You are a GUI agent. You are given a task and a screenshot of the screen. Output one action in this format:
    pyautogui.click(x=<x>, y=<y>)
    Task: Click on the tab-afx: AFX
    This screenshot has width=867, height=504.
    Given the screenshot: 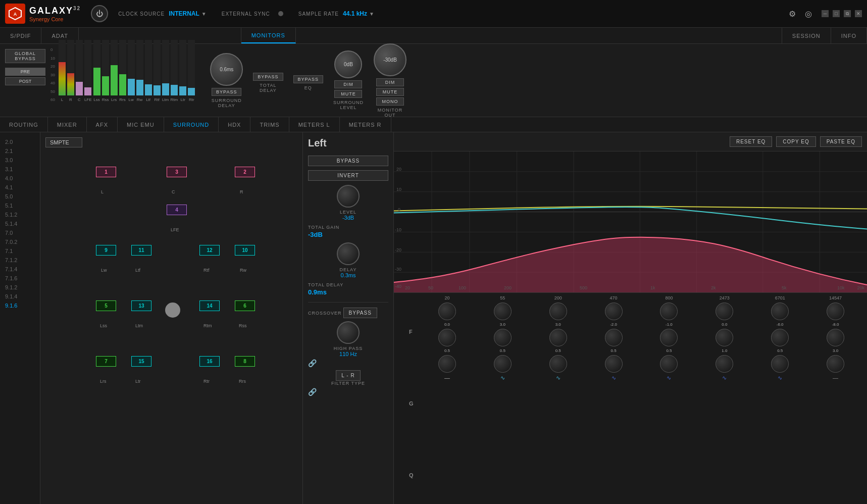 What is the action you would take?
    pyautogui.click(x=102, y=124)
    